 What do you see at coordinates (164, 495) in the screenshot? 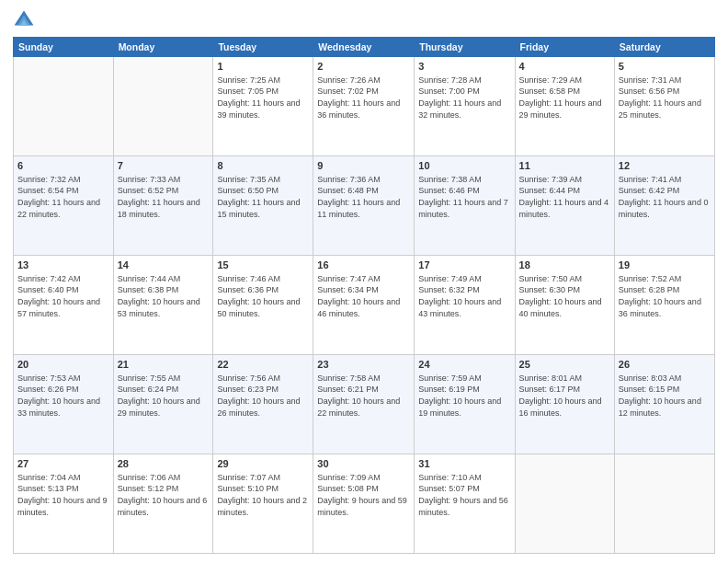
I see `day-detail: Sunrise: 7:06 AM Sunset: 5:12 PM Dayligh…` at bounding box center [164, 495].